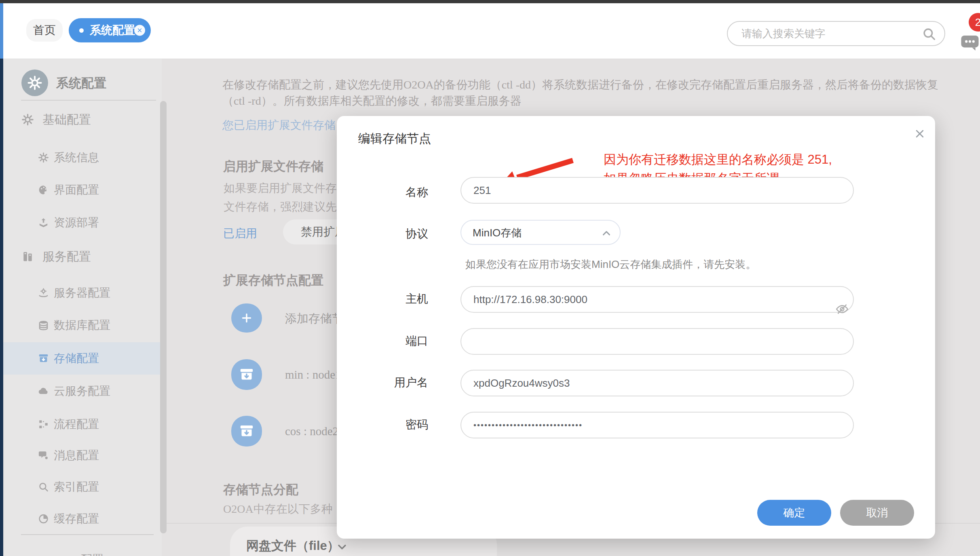 Image resolution: width=980 pixels, height=556 pixels. What do you see at coordinates (342, 547) in the screenshot?
I see `chevron-down-icon` at bounding box center [342, 547].